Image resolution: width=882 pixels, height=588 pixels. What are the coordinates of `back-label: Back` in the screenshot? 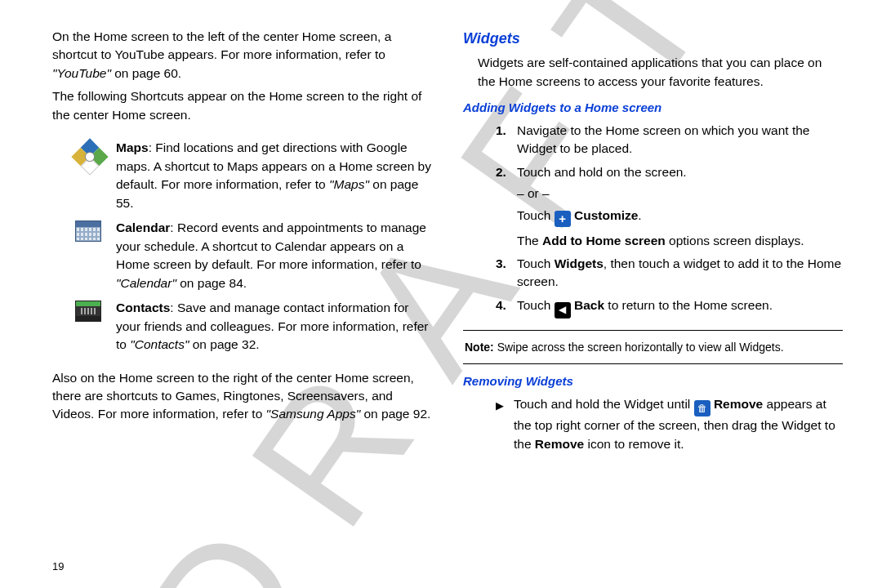 It's located at (590, 305).